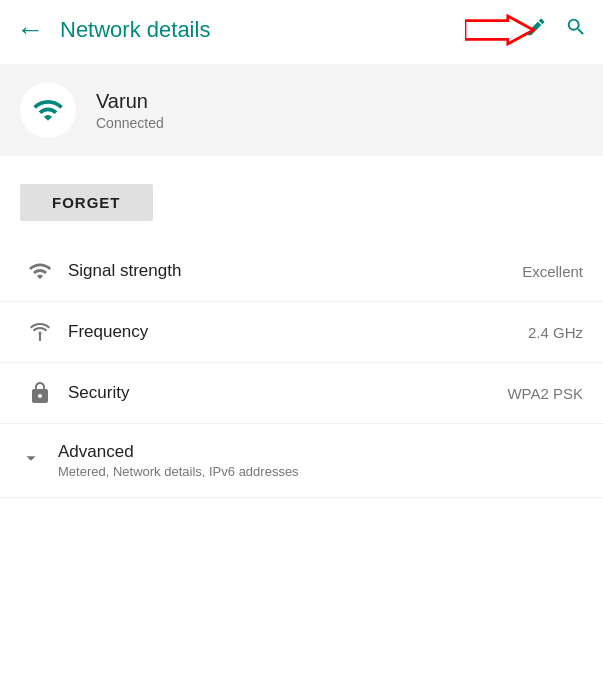  What do you see at coordinates (130, 110) in the screenshot?
I see `network-info: Varun Connected` at bounding box center [130, 110].